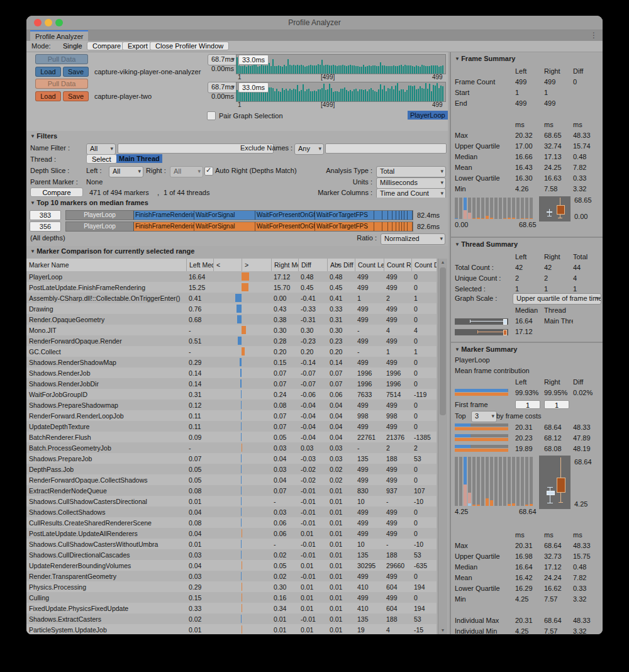  Describe the element at coordinates (138, 46) in the screenshot. I see `mode-export-button: Export` at that location.